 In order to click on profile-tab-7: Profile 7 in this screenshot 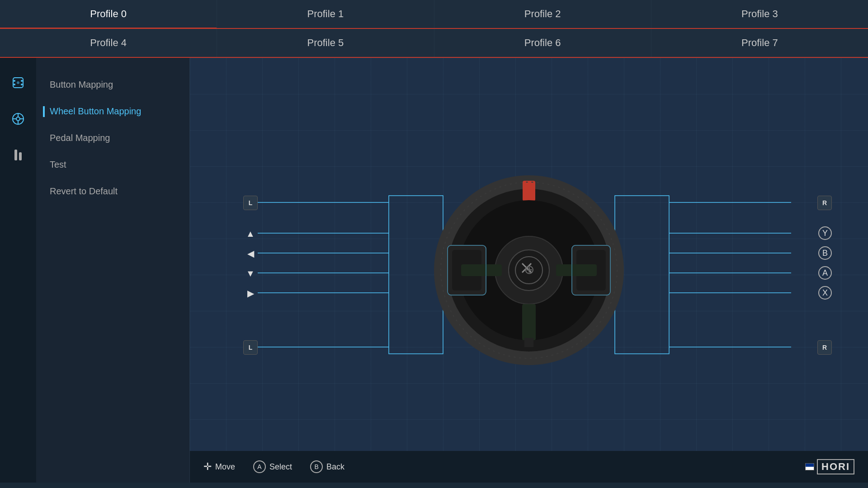, I will do `click(760, 43)`.